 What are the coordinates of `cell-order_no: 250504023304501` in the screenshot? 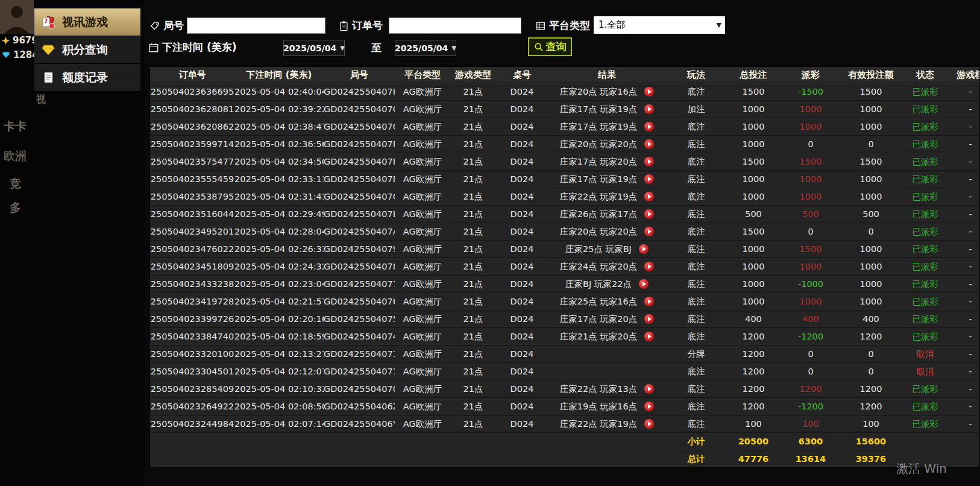 It's located at (192, 371).